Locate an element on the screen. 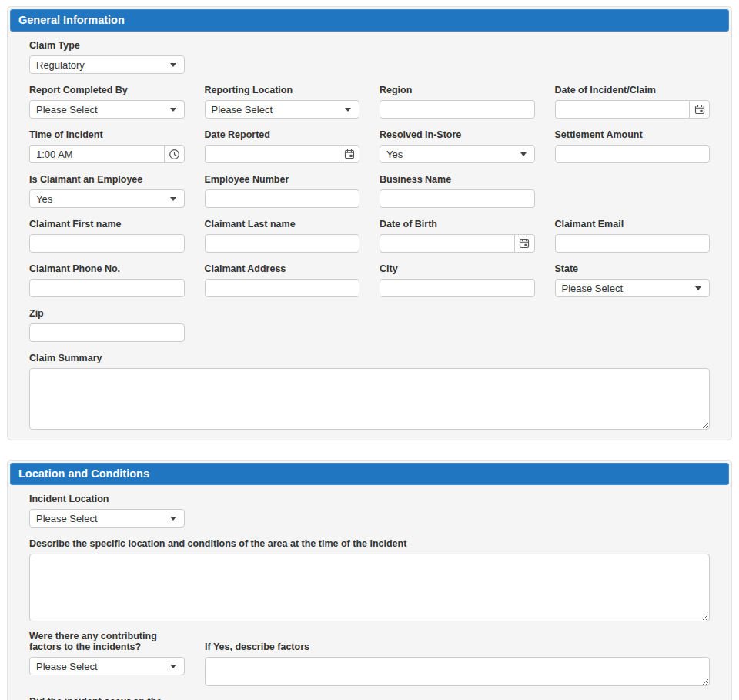 This screenshot has width=739, height=700. claimant-email-label: Claimant Email is located at coordinates (633, 224).